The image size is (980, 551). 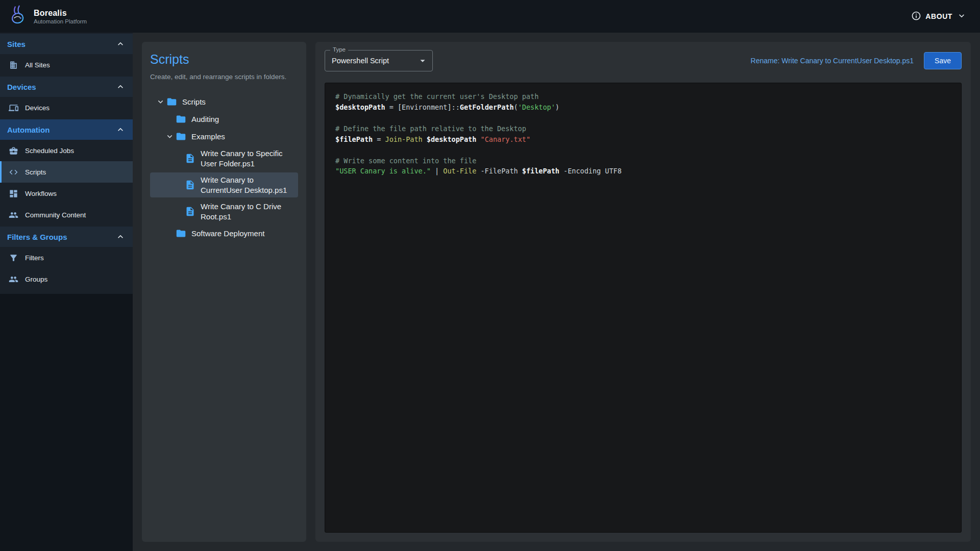 What do you see at coordinates (247, 185) in the screenshot?
I see `tree-item-label: Write Canary to CurrentUser Desktop.ps1` at bounding box center [247, 185].